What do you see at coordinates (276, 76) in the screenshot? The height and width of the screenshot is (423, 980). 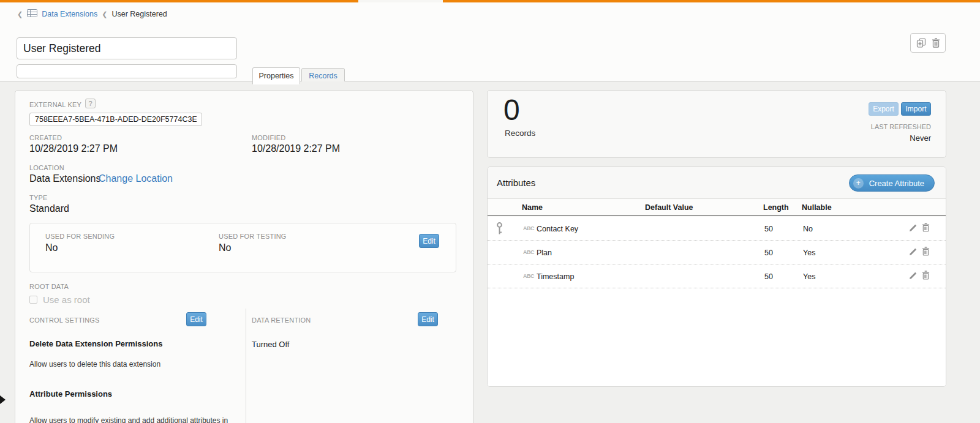 I see `tab-properties: Properties` at bounding box center [276, 76].